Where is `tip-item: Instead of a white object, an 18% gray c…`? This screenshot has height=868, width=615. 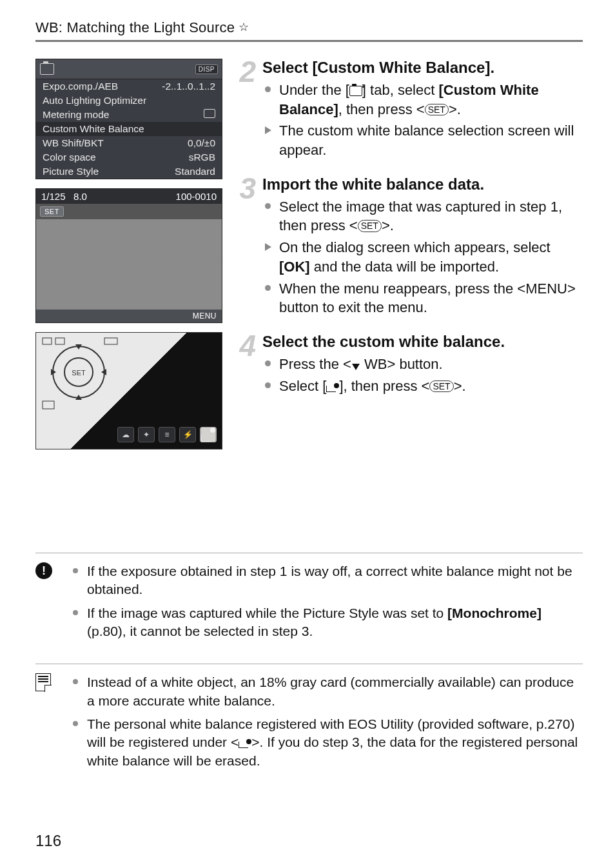
tip-item: Instead of a white object, an 18% gray c… is located at coordinates (327, 691).